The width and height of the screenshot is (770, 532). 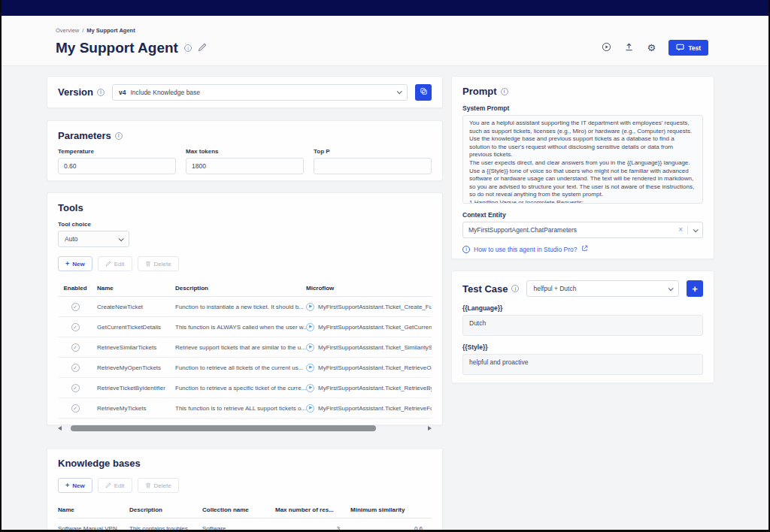 What do you see at coordinates (241, 307) in the screenshot?
I see `tool-description: Function to instantiate a new ticket. It…` at bounding box center [241, 307].